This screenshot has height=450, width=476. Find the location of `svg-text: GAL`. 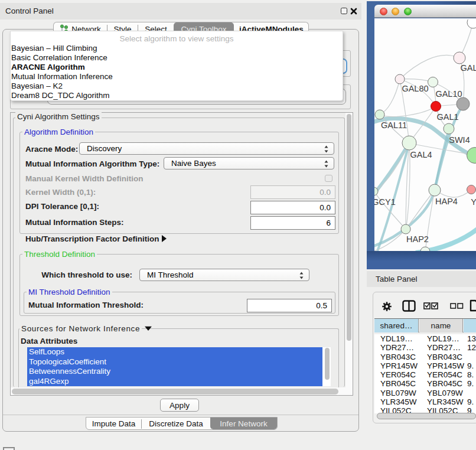

svg-text: GAL is located at coordinates (468, 68).